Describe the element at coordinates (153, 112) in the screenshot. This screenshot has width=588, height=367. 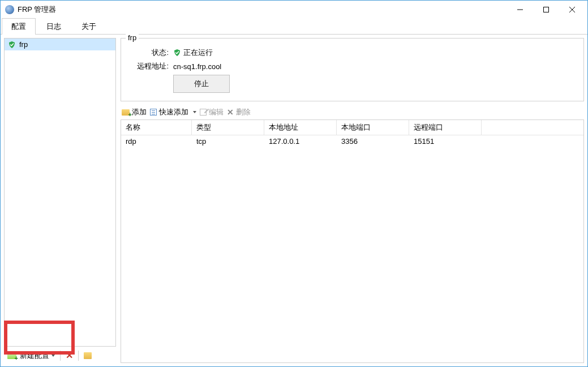
I see `list-icon` at that location.